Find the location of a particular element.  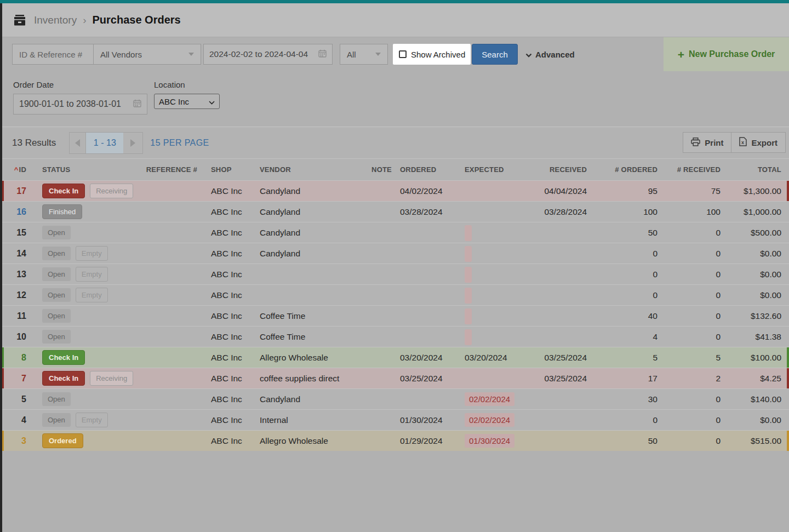

table-row: 10OpenABC IncCoffee Time40$41.38 is located at coordinates (395, 336).